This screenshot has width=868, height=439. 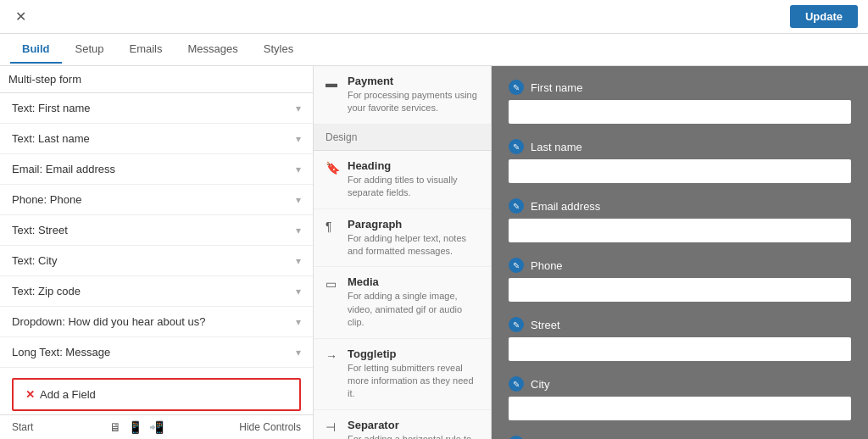 I want to click on list-item: Long Text: Message ▾, so click(x=156, y=353).